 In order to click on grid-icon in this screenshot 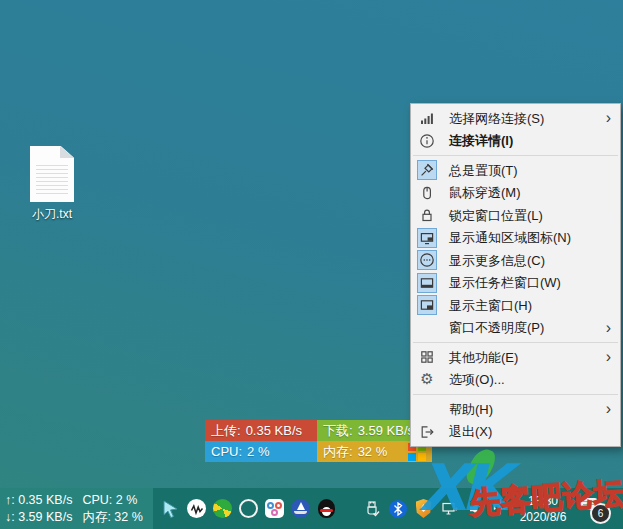, I will do `click(427, 357)`.